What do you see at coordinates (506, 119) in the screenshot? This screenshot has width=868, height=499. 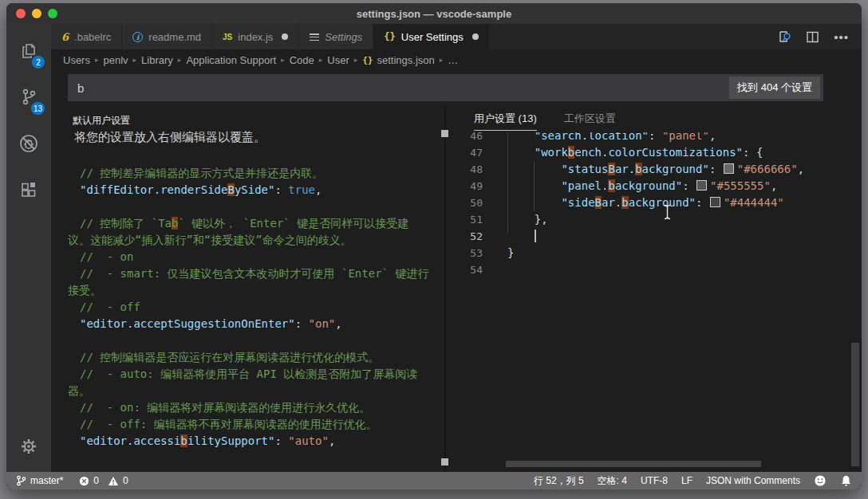 I see `scope-tab-用户设置-13: 用户设置 (13)` at bounding box center [506, 119].